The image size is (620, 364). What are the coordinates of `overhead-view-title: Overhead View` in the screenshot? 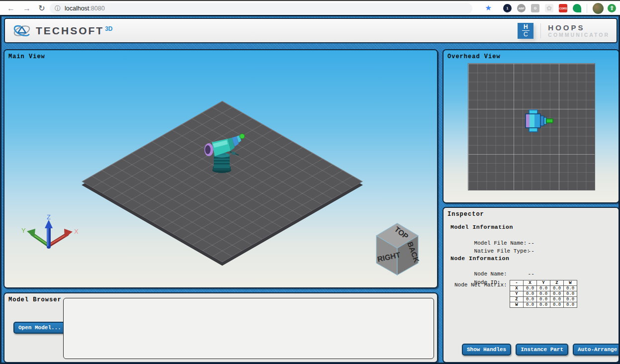 It's located at (474, 57).